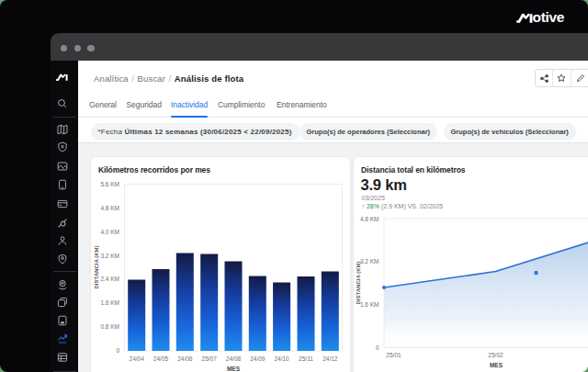  Describe the element at coordinates (136, 358) in the screenshot. I see `svg-text: 24/04` at that location.